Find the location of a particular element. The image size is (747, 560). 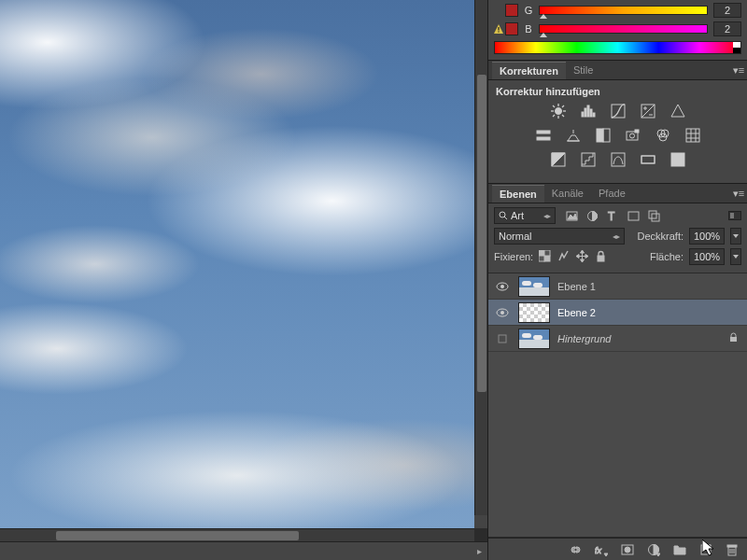

channel-mixer-icon is located at coordinates (663, 135).